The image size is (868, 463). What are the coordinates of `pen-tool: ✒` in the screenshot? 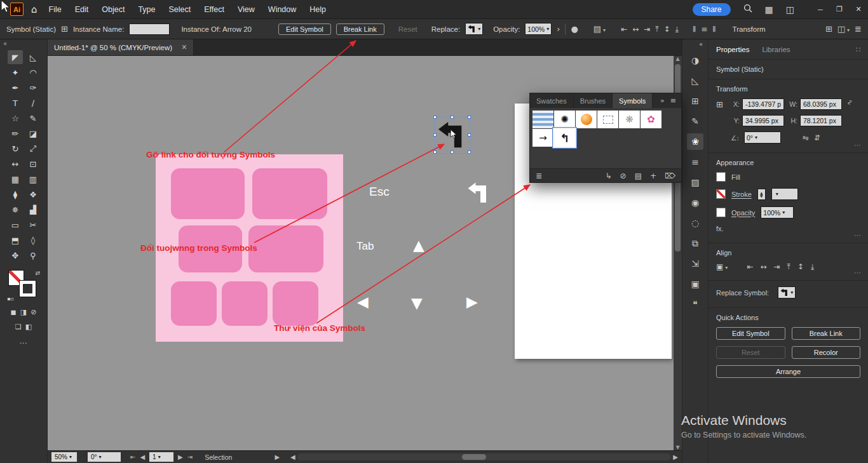 It's located at (15, 88).